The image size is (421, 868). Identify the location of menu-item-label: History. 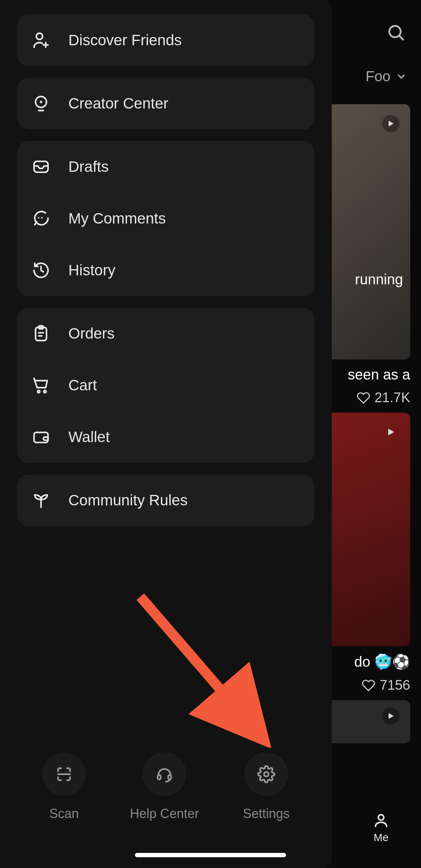
(92, 270).